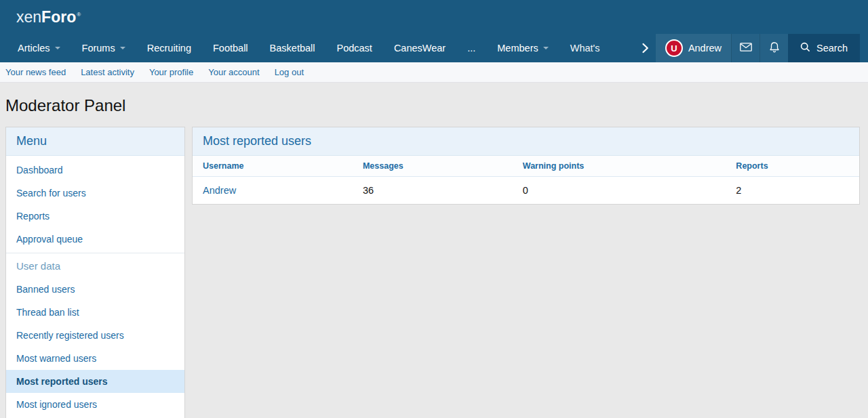 Image resolution: width=868 pixels, height=418 pixels. What do you see at coordinates (95, 289) in the screenshot?
I see `sidebar-item-banned-users: Banned users` at bounding box center [95, 289].